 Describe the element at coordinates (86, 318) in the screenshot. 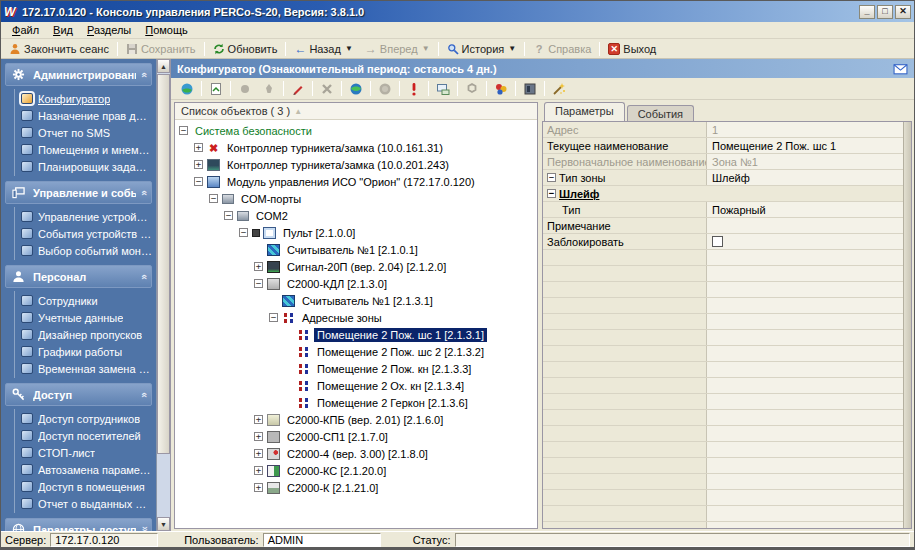

I see `sidebar-item-account-data: Учетные данные` at that location.